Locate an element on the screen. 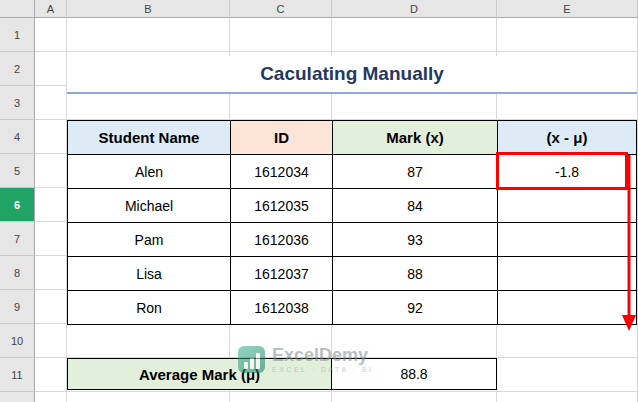  row-header-8: 8 is located at coordinates (18, 273).